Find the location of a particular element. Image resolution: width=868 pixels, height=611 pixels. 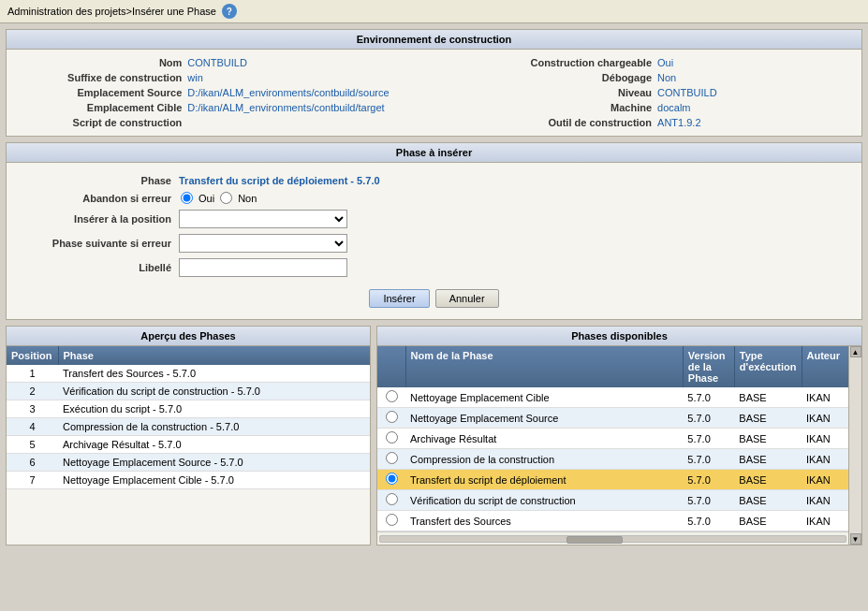

insert-position-select is located at coordinates (263, 219).